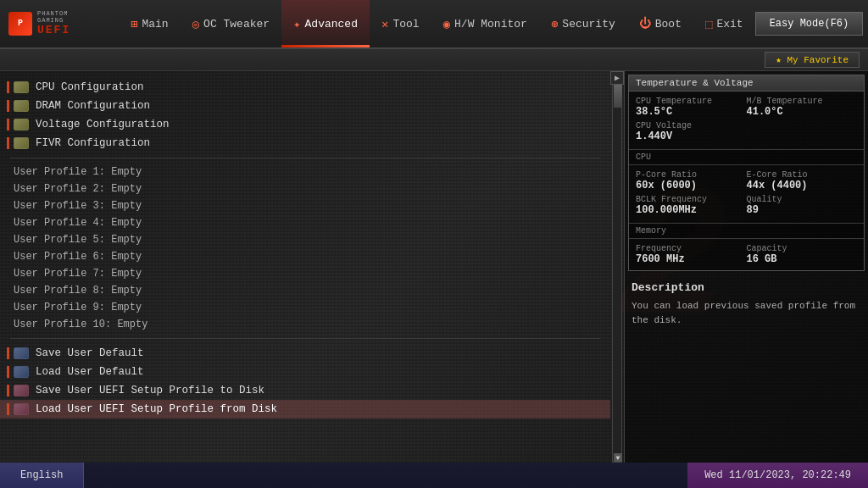 This screenshot has width=868, height=488. What do you see at coordinates (21, 409) in the screenshot?
I see `disk-load-icon` at bounding box center [21, 409].